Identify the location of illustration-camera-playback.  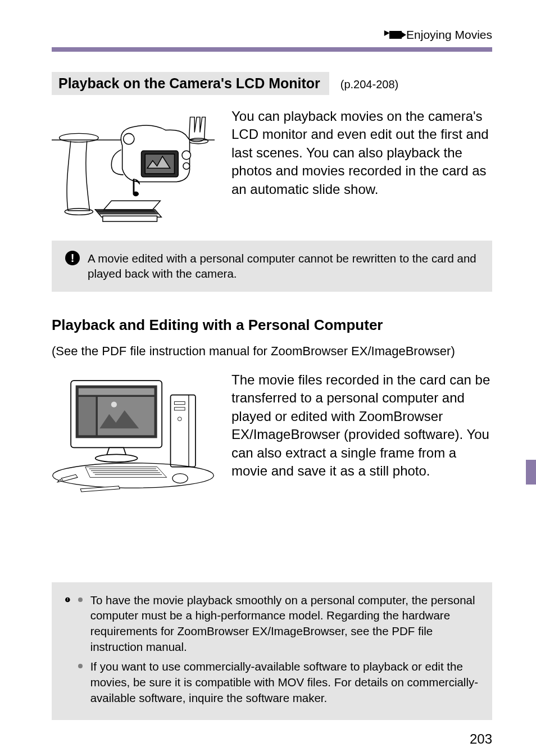
(133, 169).